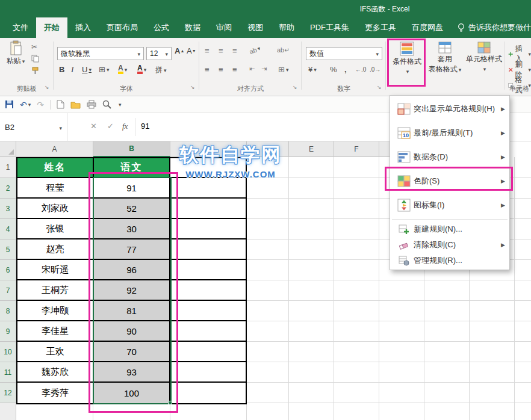 The image size is (531, 420). What do you see at coordinates (8, 270) in the screenshot?
I see `row-header-6: 6` at bounding box center [8, 270].